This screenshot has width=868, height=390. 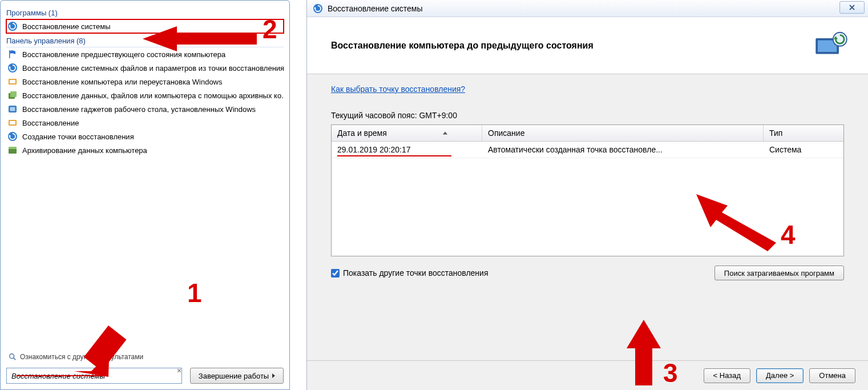 I want to click on close-icon, so click(x=852, y=7).